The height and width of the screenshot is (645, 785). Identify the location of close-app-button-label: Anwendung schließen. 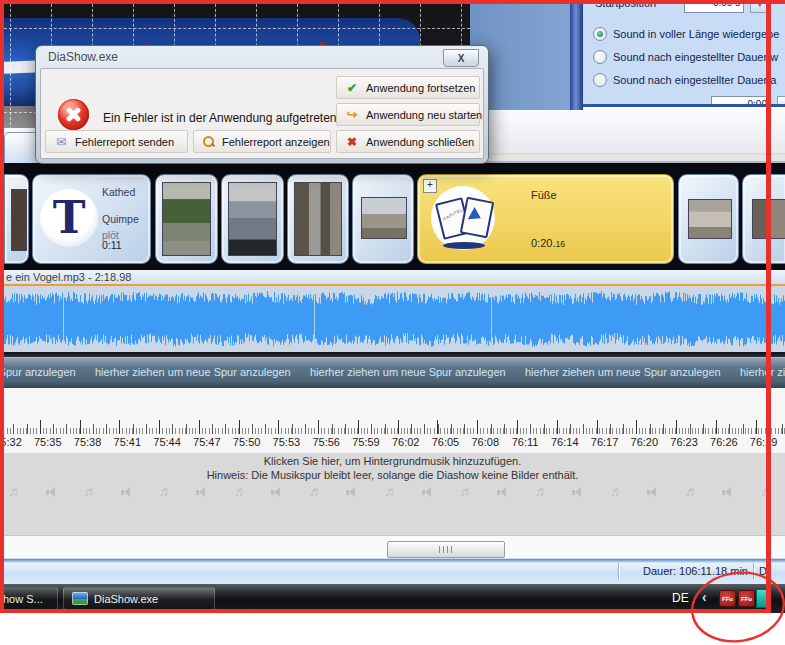
(420, 142).